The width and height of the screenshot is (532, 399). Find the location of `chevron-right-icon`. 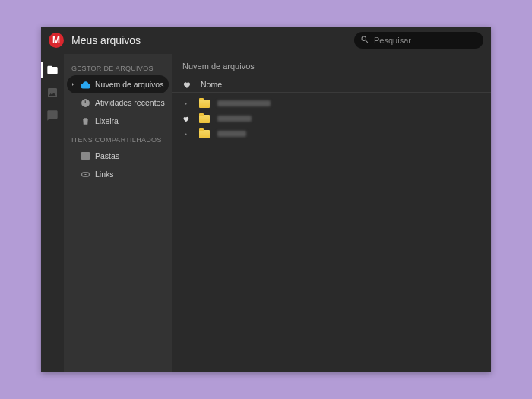

chevron-right-icon is located at coordinates (73, 84).